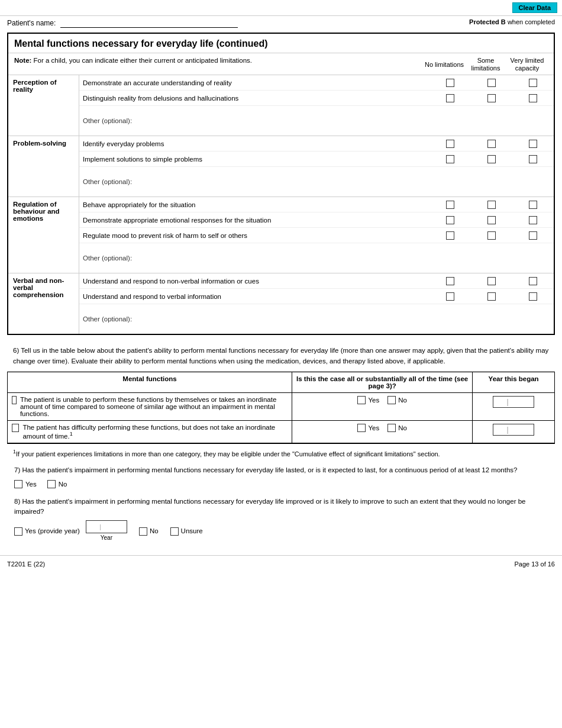 This screenshot has height=728, width=562. What do you see at coordinates (106, 531) in the screenshot?
I see `section8-year-group: Year` at bounding box center [106, 531].